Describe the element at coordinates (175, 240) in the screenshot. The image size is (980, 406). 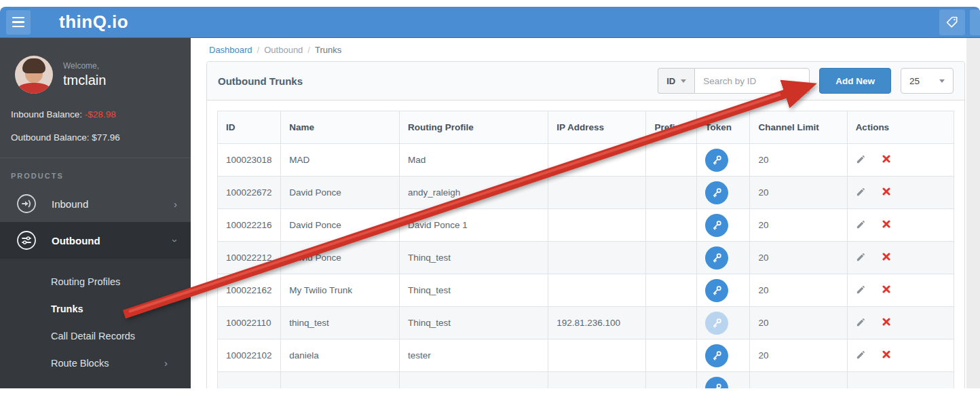
I see `chevron-down-icon: ›` at that location.